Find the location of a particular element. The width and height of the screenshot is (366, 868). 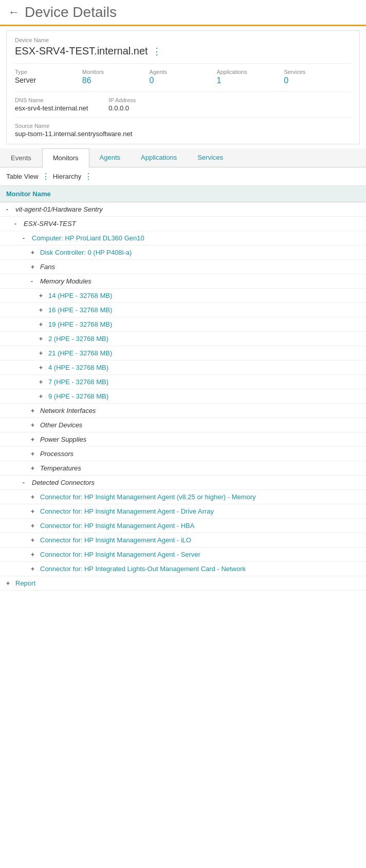

ip-label: IP Address is located at coordinates (122, 100).